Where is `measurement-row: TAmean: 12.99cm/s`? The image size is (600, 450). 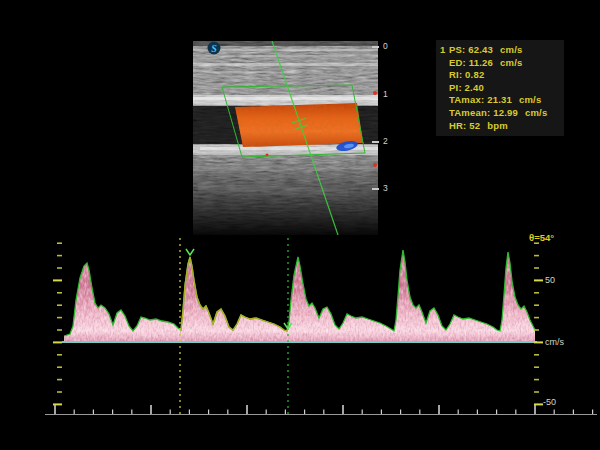
measurement-row: TAmean: 12.99cm/s is located at coordinates (500, 114).